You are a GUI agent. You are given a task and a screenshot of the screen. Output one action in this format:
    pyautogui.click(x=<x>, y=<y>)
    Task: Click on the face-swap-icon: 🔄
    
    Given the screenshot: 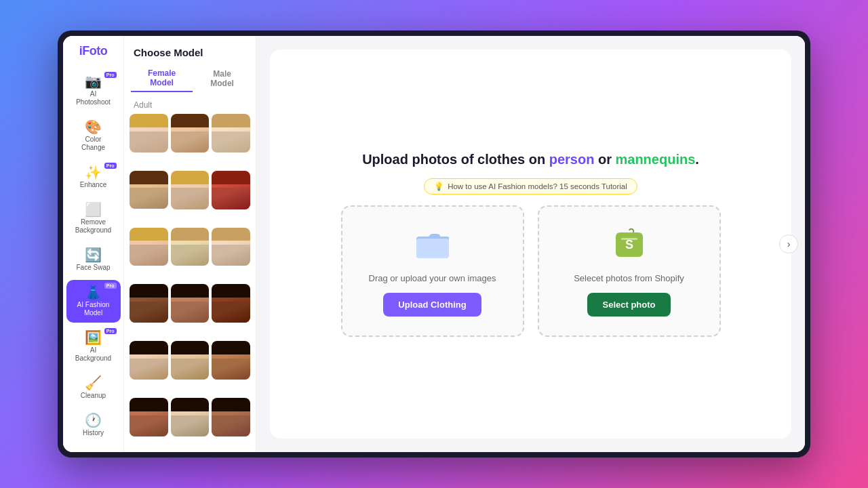 What is the action you would take?
    pyautogui.click(x=94, y=255)
    